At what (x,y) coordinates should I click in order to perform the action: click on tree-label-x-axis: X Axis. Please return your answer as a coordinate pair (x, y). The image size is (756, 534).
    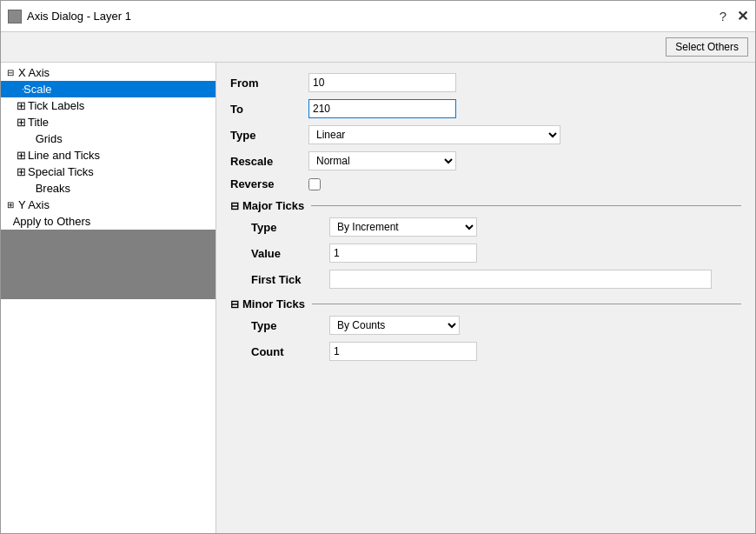
    Looking at the image, I should click on (34, 73).